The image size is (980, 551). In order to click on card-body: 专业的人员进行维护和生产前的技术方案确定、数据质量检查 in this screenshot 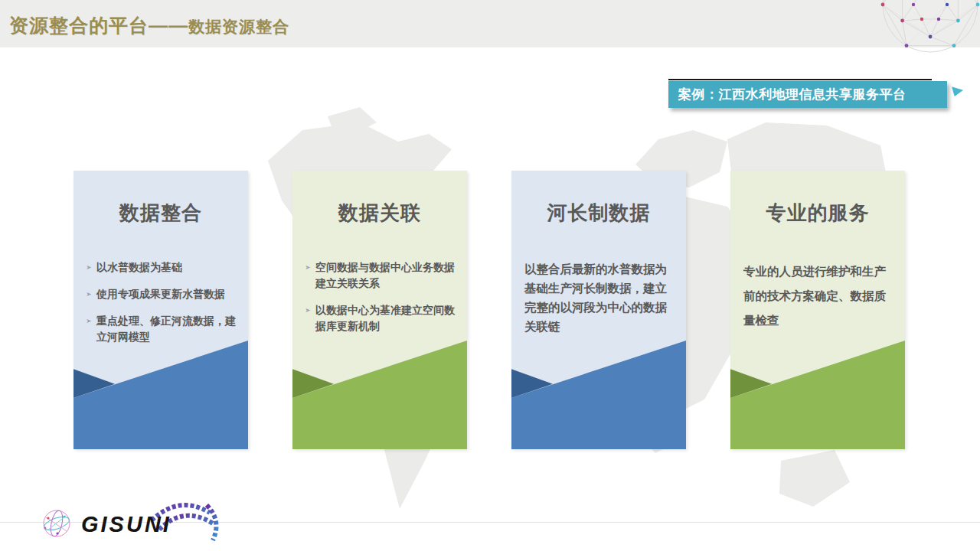, I will do `click(819, 295)`.